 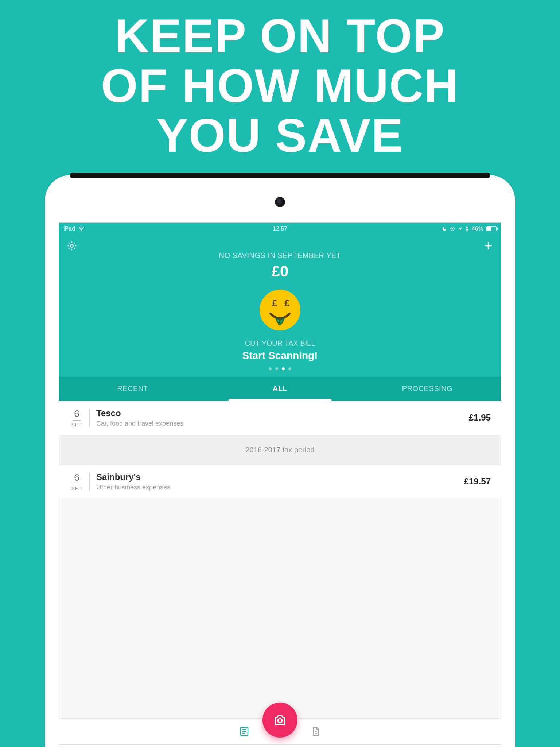 I want to click on money-emoji: £ £ £, so click(x=280, y=311).